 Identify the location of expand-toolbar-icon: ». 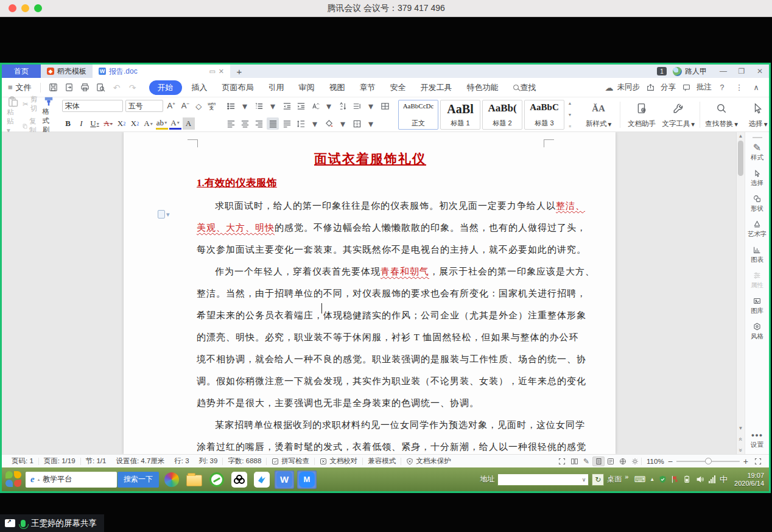
(626, 477).